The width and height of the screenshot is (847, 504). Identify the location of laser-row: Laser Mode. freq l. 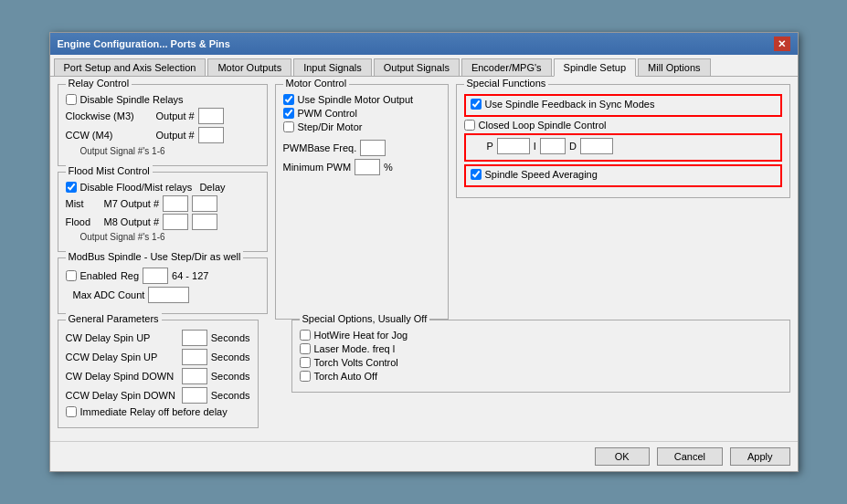
(541, 349).